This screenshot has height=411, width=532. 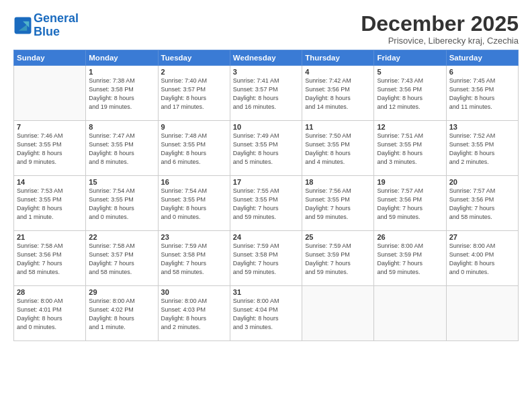 What do you see at coordinates (410, 149) in the screenshot?
I see `day-info: Sunrise: 7:51 AM Sunset: 3:55 PM Dayligh…` at bounding box center [410, 149].